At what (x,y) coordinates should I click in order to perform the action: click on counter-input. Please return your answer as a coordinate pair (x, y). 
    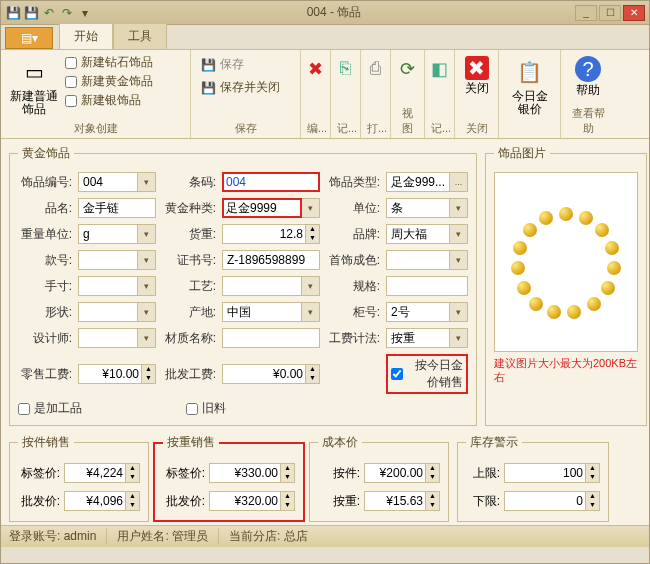
    Looking at the image, I should click on (418, 312).